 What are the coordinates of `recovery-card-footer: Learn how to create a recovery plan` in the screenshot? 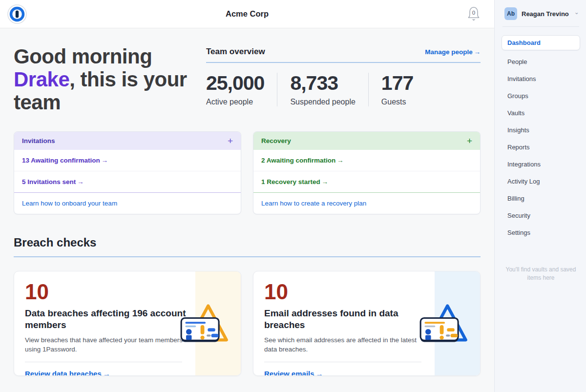 It's located at (367, 203).